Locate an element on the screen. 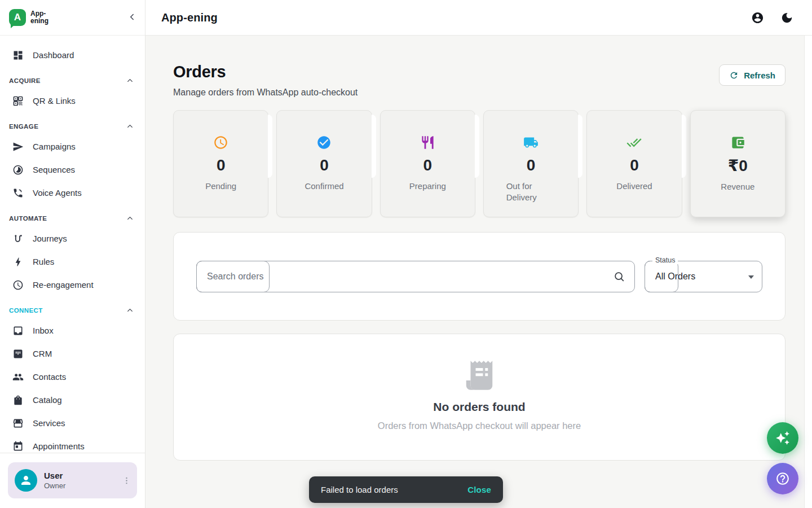 This screenshot has width=812, height=508. brand-logo: A App- ening is located at coordinates (29, 17).